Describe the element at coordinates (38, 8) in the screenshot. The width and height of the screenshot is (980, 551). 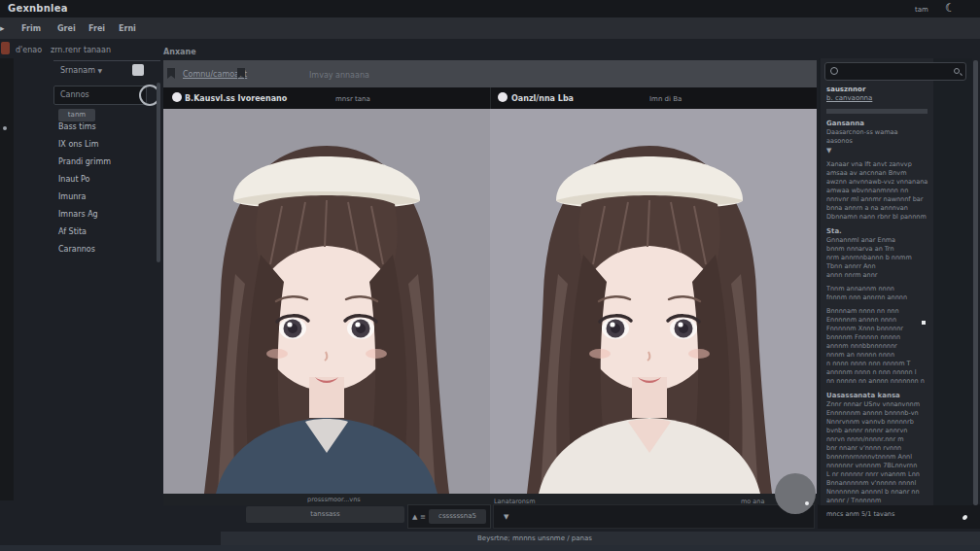
I see `window-title: Gexnbnlea` at that location.